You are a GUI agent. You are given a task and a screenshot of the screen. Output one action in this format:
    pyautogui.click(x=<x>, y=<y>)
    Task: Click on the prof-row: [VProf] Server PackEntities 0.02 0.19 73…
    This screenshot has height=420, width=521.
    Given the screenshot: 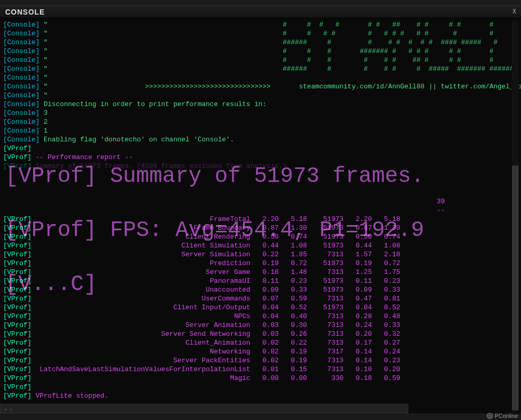 What is the action you would take?
    pyautogui.click(x=262, y=361)
    